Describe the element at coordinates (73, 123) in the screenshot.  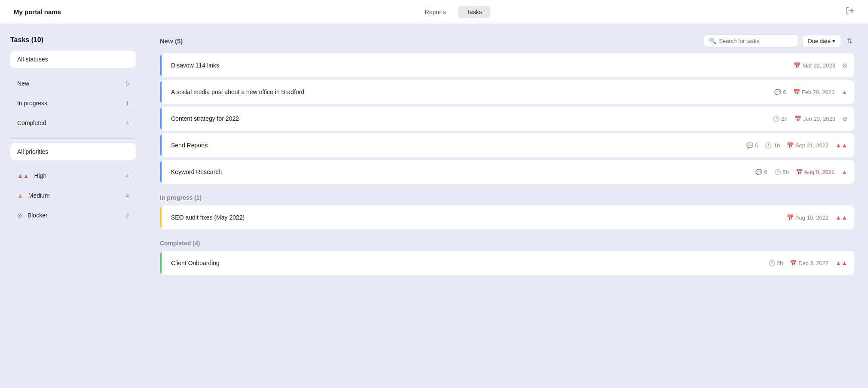
I see `filter-completed: Completed 4` at that location.